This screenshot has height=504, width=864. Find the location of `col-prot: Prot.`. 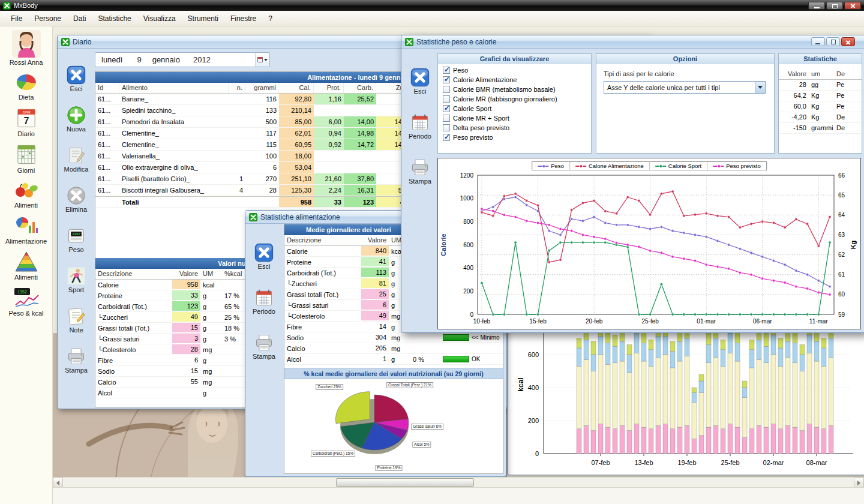

col-prot: Prot. is located at coordinates (329, 88).